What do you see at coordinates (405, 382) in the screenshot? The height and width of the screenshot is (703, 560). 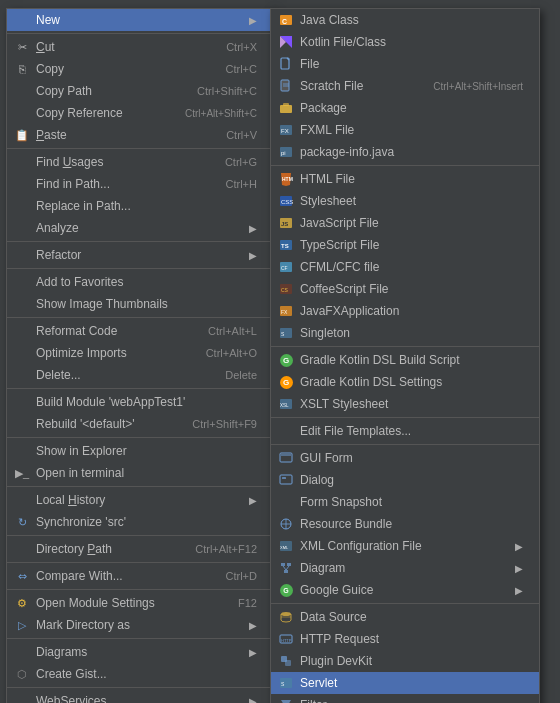 I see `menu-item-gradle-kotlin-settings: G Gradle Kotlin DSL Settings` at bounding box center [405, 382].